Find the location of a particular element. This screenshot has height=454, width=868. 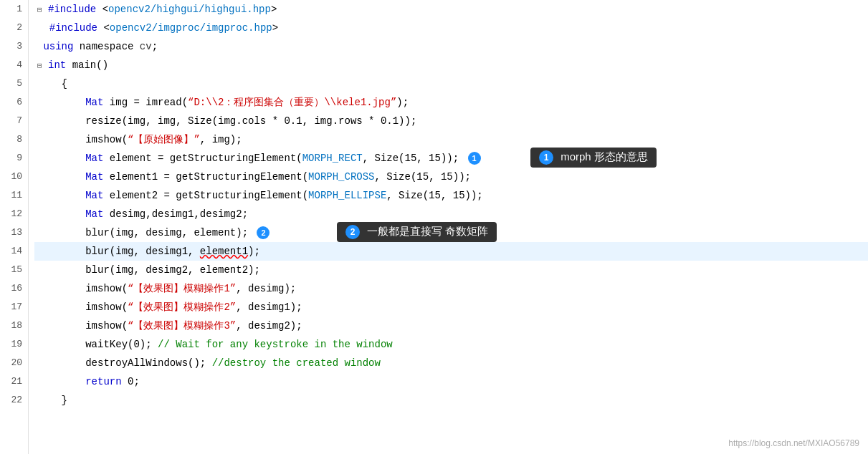

directive-2: #include is located at coordinates (73, 28).